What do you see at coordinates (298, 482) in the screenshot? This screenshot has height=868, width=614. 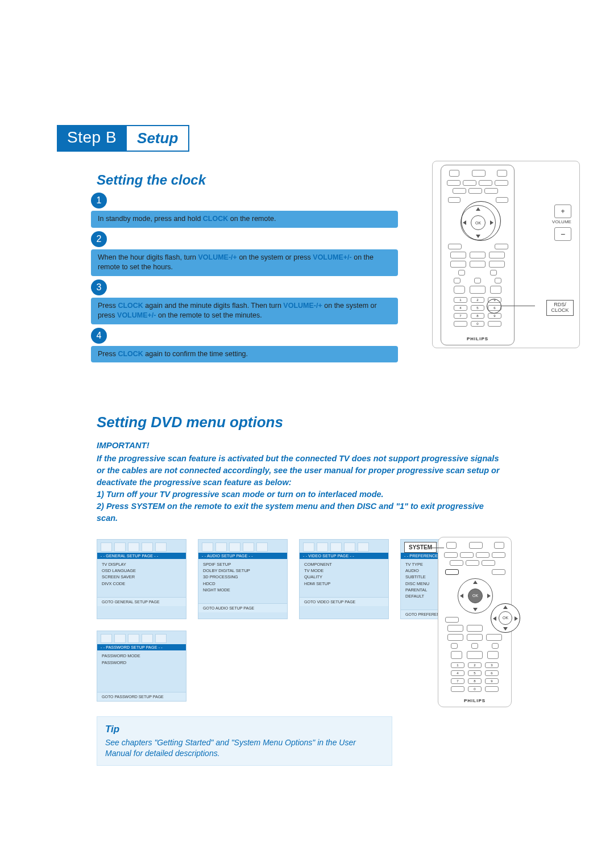 I see `important-block: IMPORTANT! If the progressive scan featu…` at bounding box center [298, 482].